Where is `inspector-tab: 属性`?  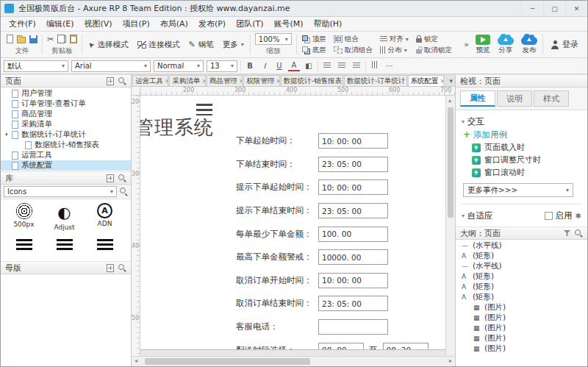 inspector-tab: 属性 is located at coordinates (478, 99).